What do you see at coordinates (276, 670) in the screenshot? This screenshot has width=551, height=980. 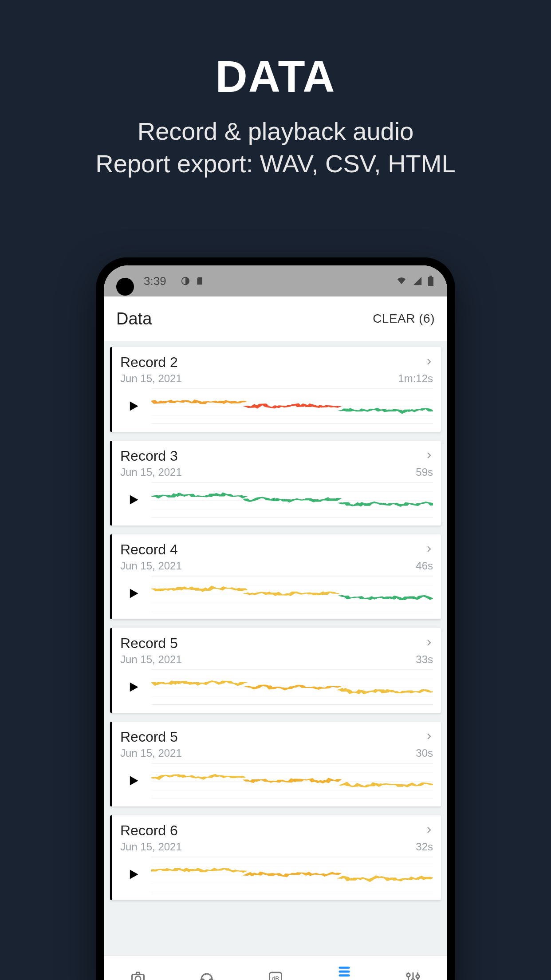 I see `record-card: Record 5Jun 15, 202133s` at bounding box center [276, 670].